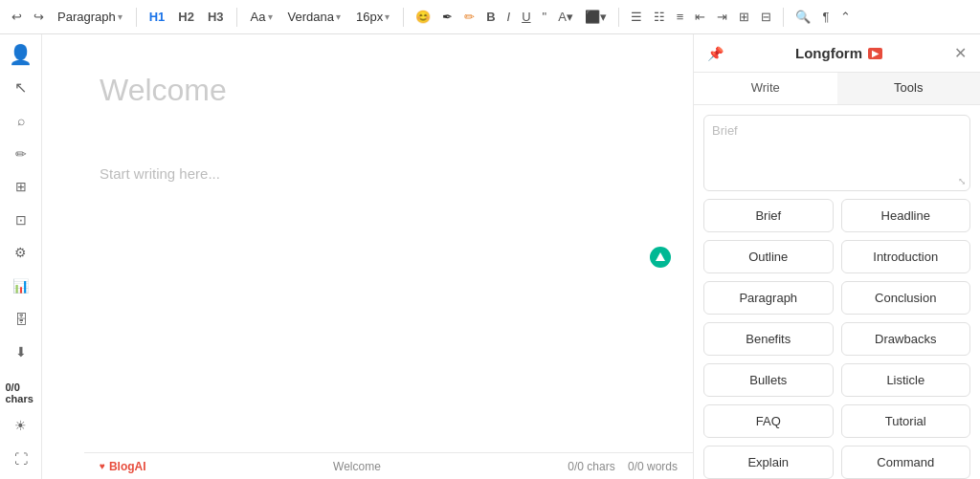 The image size is (980, 479). Describe the element at coordinates (21, 88) in the screenshot. I see `cursor-icon: ↖` at that location.